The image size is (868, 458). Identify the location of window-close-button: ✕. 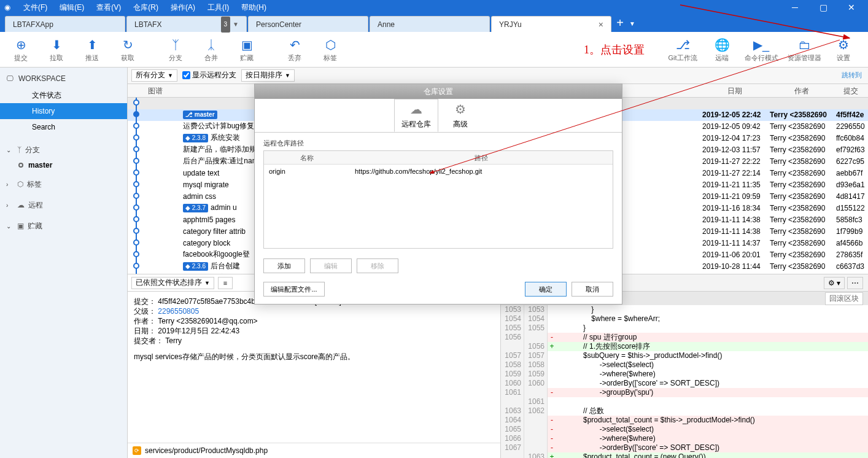
(851, 7).